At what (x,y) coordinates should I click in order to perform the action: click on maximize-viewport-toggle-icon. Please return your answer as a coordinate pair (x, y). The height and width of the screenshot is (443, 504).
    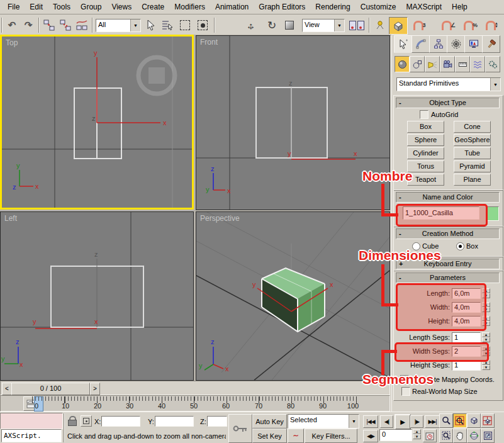
    Looking at the image, I should click on (488, 435).